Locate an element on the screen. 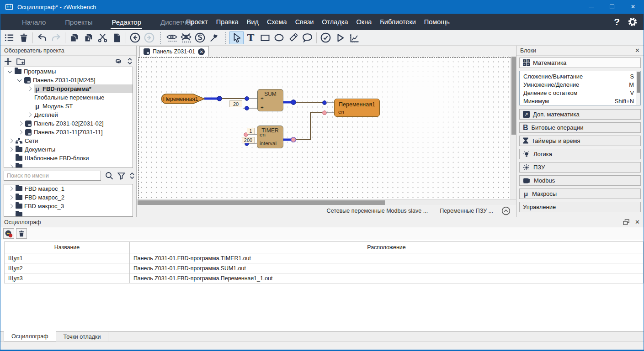 The width and height of the screenshot is (644, 351). block-item-modulo: Деление с остаткомV is located at coordinates (580, 93).